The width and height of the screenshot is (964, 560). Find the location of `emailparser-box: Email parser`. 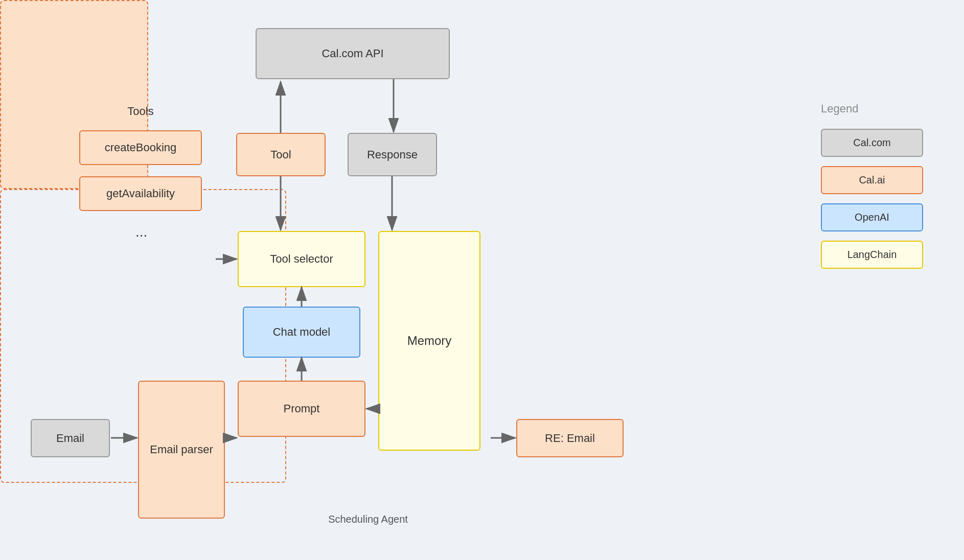

emailparser-box: Email parser is located at coordinates (181, 450).